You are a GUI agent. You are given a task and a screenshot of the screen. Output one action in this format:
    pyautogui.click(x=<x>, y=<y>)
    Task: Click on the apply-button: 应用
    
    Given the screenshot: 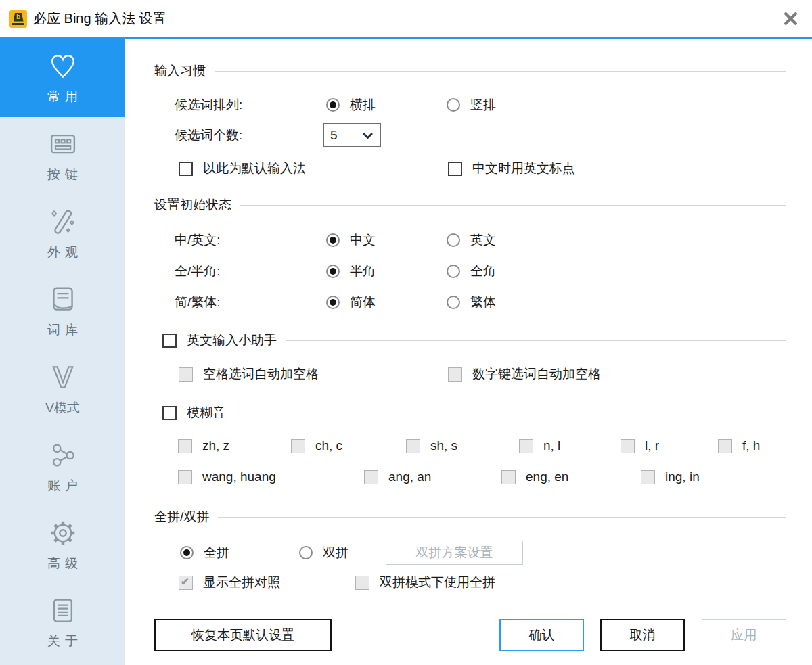 What is the action you would take?
    pyautogui.click(x=744, y=635)
    